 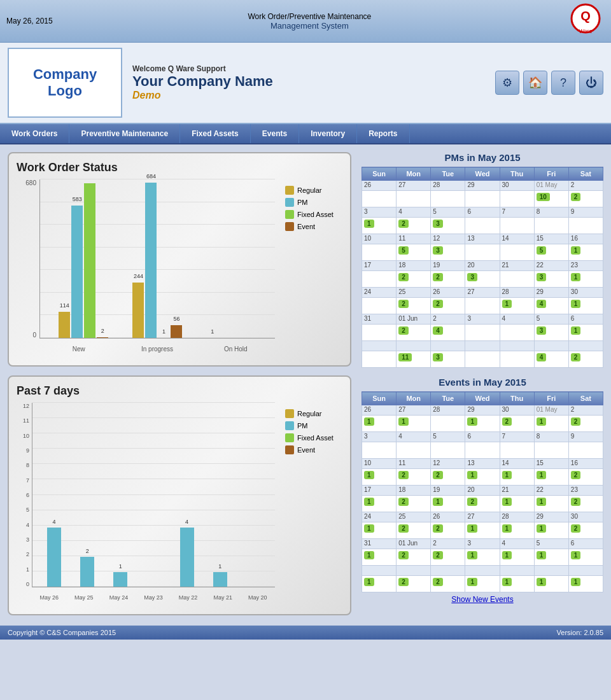 What do you see at coordinates (176, 332) in the screenshot?
I see `wo-bar: 56` at bounding box center [176, 332].